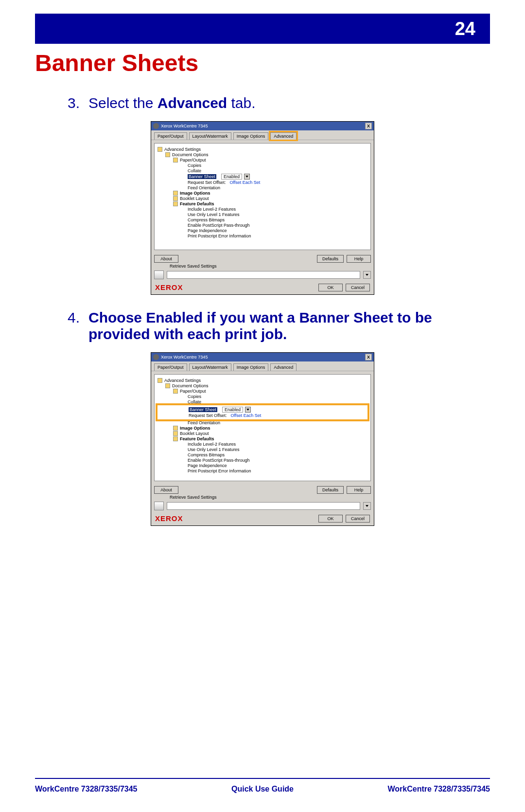  What do you see at coordinates (214, 450) in the screenshot?
I see `lower-1-label-b: Use Only Level 1 Features` at bounding box center [214, 450].